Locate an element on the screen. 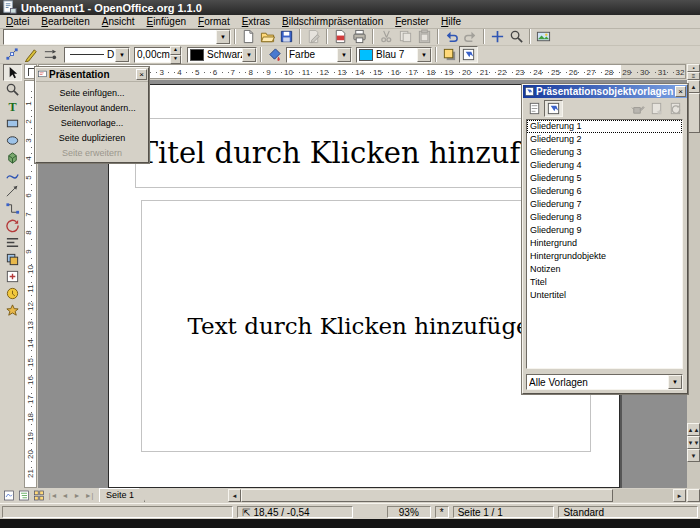 The image size is (700, 528). scroll-left-button: ◄ is located at coordinates (234, 496).